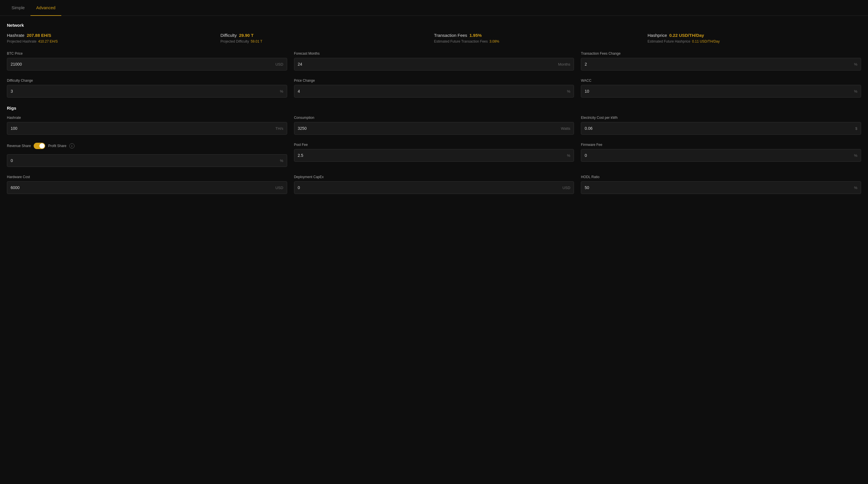  I want to click on rigs-row-1: Hashrate TH/s Consumption Watts Electric…, so click(434, 125).